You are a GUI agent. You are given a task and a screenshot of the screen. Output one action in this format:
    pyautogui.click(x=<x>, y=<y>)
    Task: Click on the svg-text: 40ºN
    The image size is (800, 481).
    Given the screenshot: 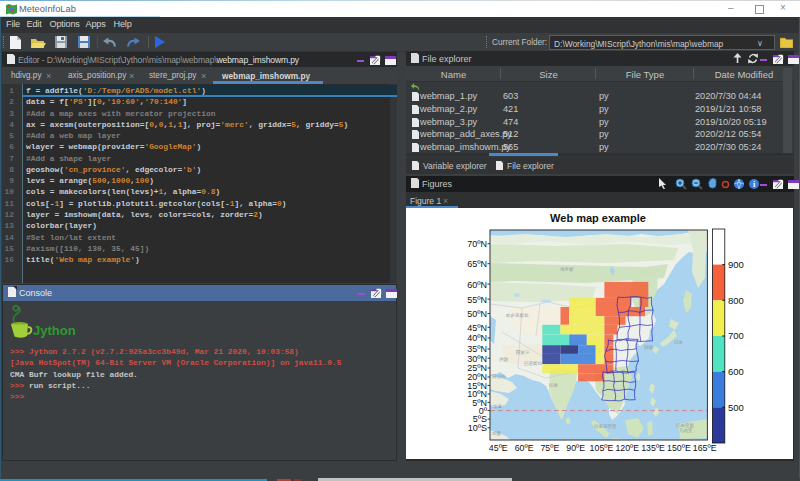 What is the action you would take?
    pyautogui.click(x=477, y=338)
    